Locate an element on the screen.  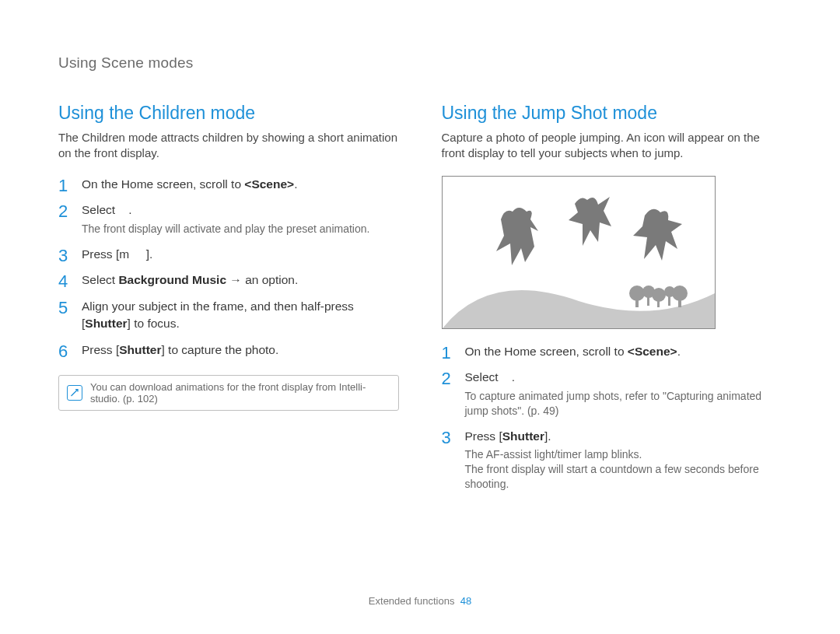
step-text: Select Background Music → an option. is located at coordinates (190, 280).